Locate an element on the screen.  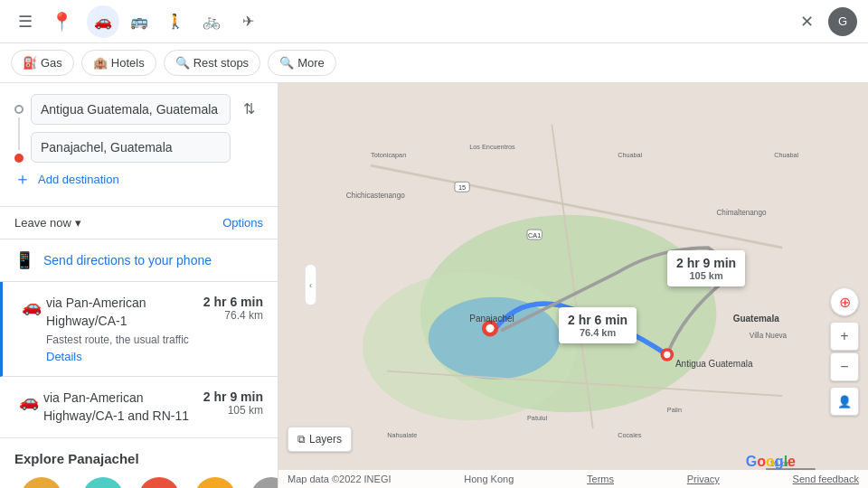
route-time-2: 2 hr 9 min is located at coordinates (233, 397).